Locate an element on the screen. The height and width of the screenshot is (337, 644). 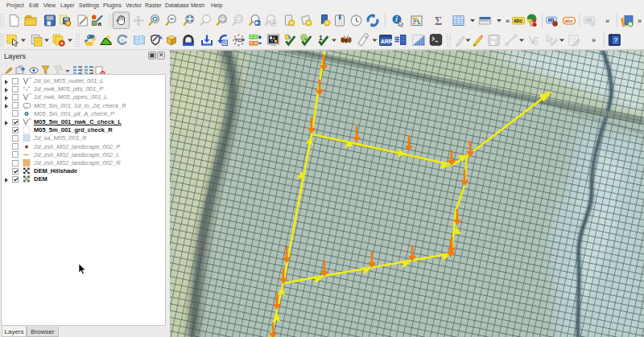
svg-text: 1 is located at coordinates (320, 38).